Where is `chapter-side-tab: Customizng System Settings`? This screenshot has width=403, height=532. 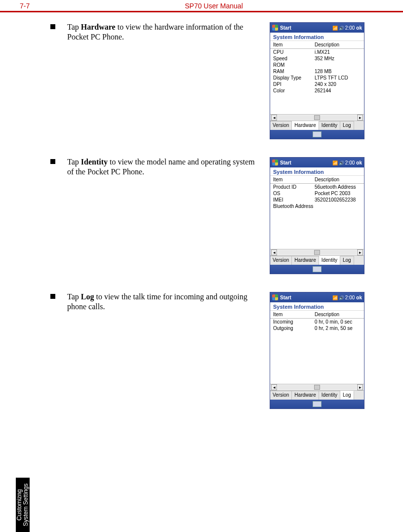 chapter-side-tab: Customizng System Settings is located at coordinates (23, 505).